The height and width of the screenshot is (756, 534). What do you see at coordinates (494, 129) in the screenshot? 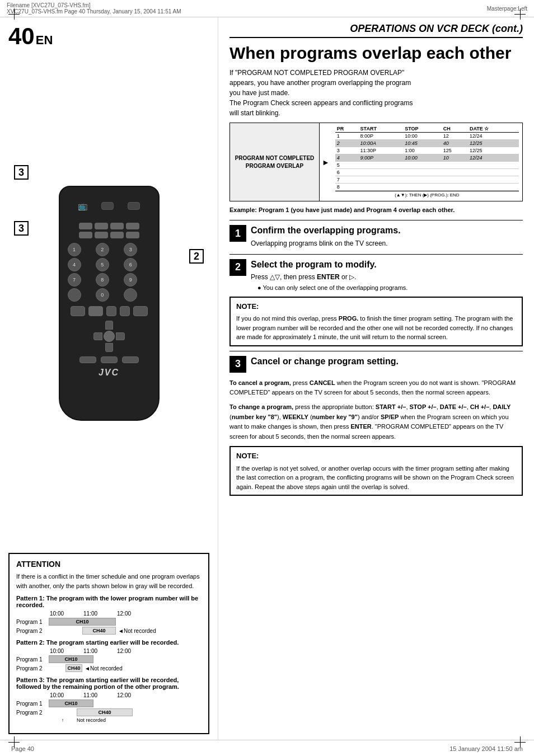
I see `col-date: DATE ☆` at bounding box center [494, 129].